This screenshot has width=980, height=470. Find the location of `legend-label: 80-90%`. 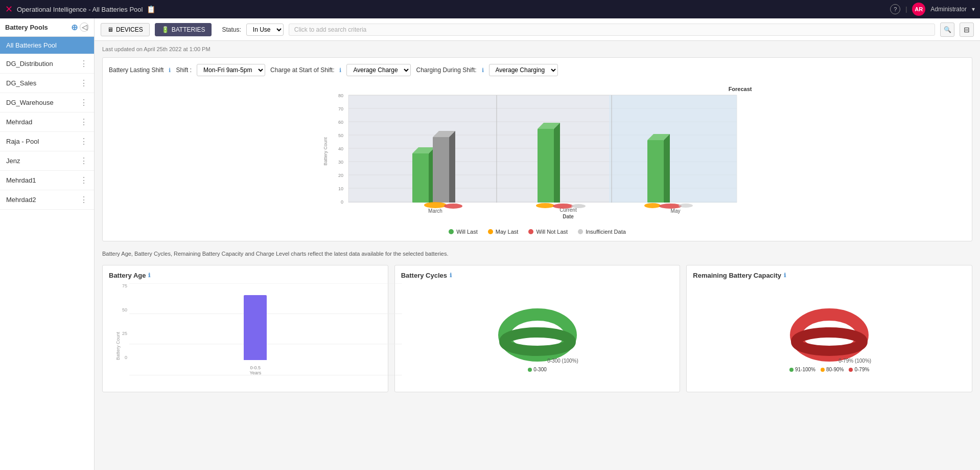

legend-label: 80-90% is located at coordinates (835, 369).